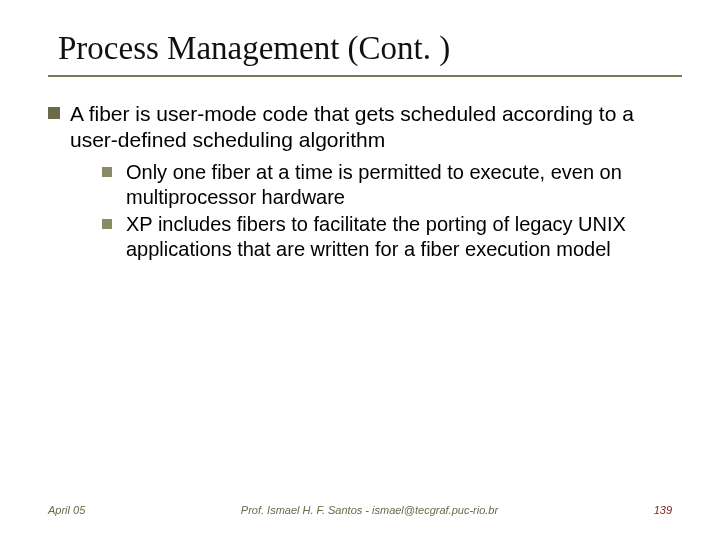  Describe the element at coordinates (360, 48) in the screenshot. I see `slide-title: Process Management (Cont. )` at that location.